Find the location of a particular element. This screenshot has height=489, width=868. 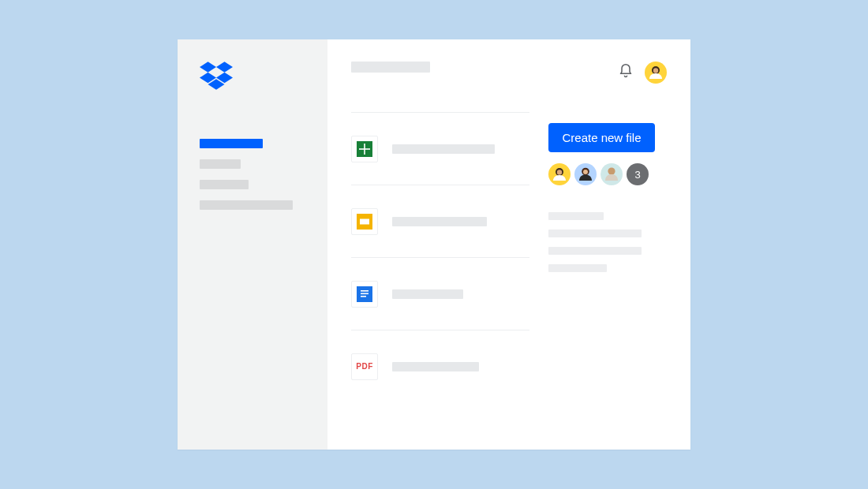

user-avatar is located at coordinates (656, 73).